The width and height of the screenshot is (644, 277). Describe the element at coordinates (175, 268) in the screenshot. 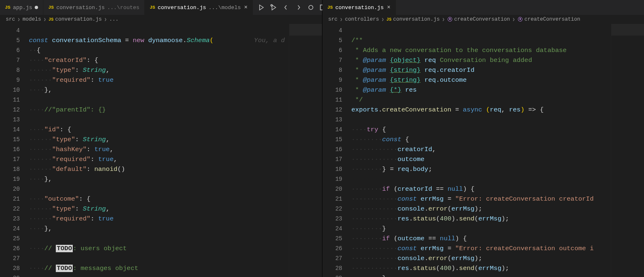

I see `code-line: ····// TODO: messages object` at that location.